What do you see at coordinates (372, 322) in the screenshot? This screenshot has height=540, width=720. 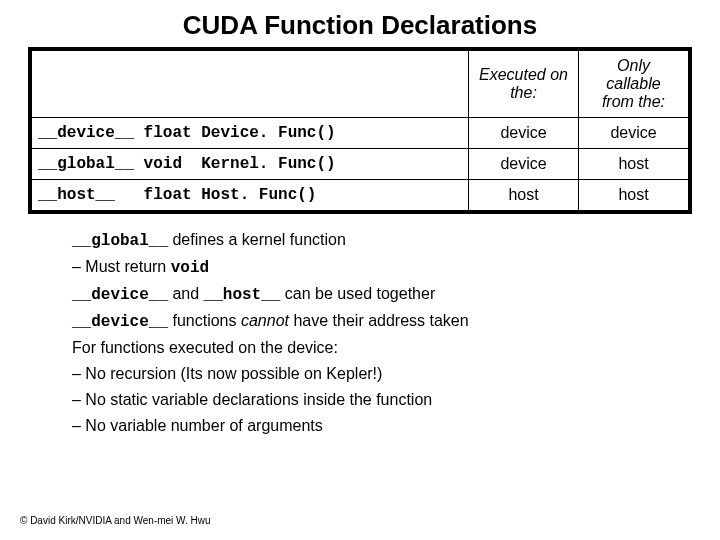 I see `line-no-address: __device__ functions cannot have their a…` at bounding box center [372, 322].